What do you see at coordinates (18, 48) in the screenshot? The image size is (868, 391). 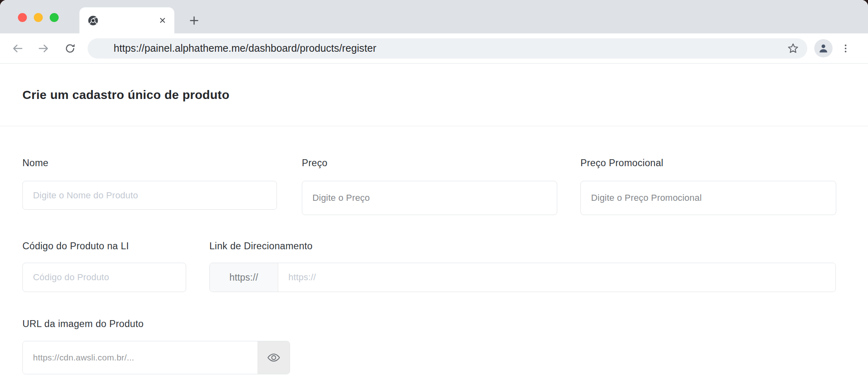 I see `arrow-left-icon` at bounding box center [18, 48].